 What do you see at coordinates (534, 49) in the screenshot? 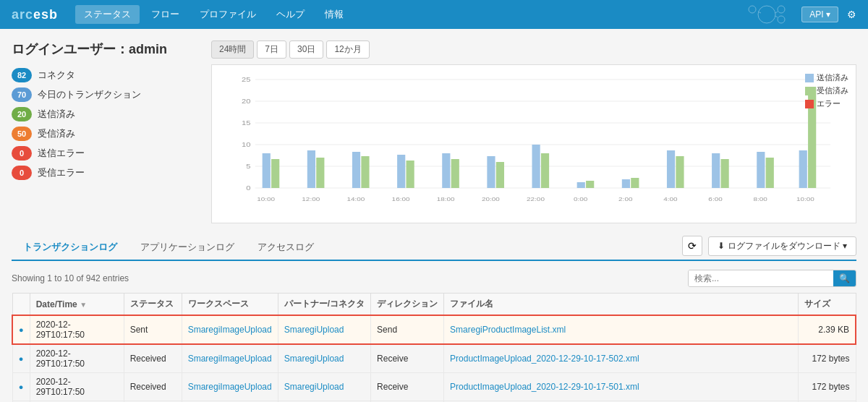
I see `chart-controls: 24時間 7日 30日 12か月` at bounding box center [534, 49].